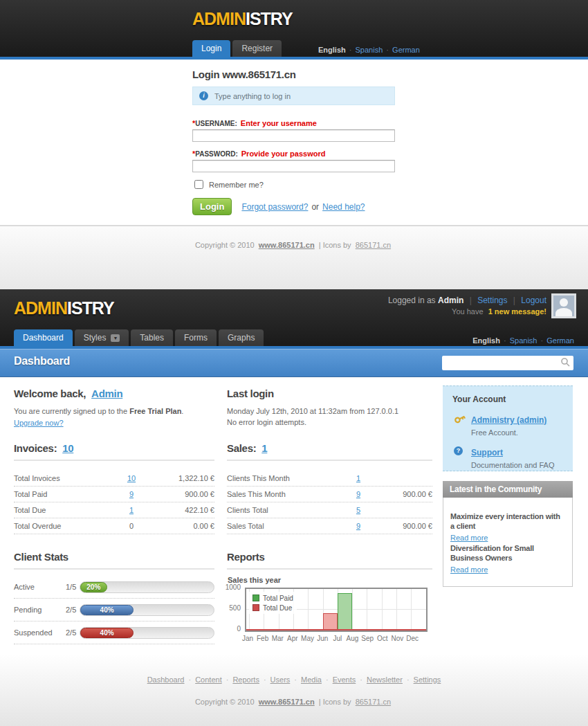 Image resolution: width=588 pixels, height=726 pixels. Describe the element at coordinates (264, 448) in the screenshot. I see `sales-count-link: 1` at that location.